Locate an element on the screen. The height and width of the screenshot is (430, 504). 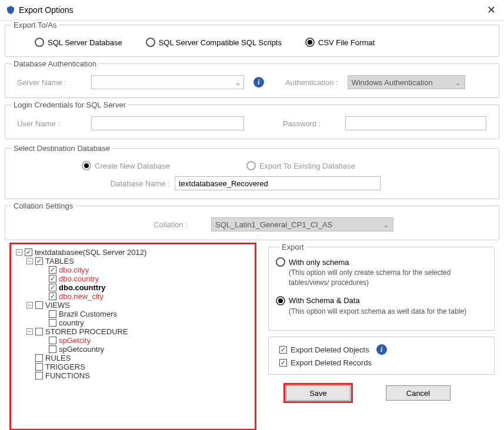
radio-schema-data: With Schema & Data is located at coordinates (381, 301).